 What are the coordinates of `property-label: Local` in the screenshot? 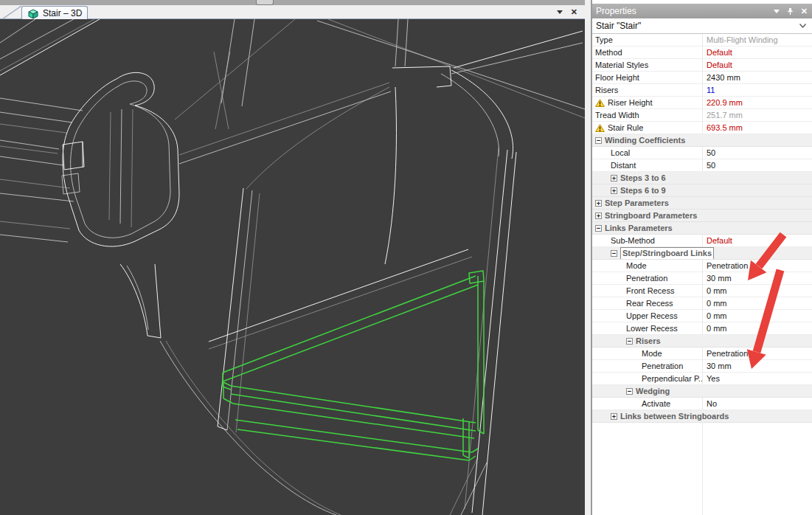 It's located at (620, 153).